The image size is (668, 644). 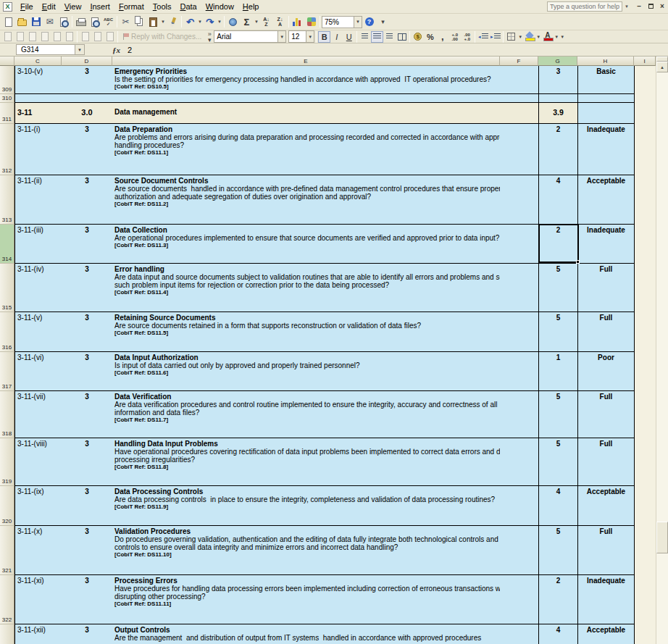 What do you see at coordinates (645, 635) in the screenshot?
I see `cell-i323` at bounding box center [645, 635].